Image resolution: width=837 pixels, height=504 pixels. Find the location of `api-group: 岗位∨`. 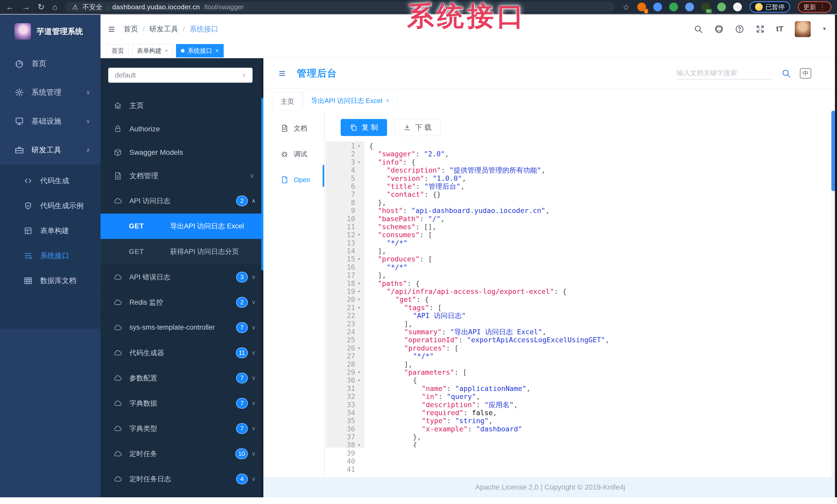

api-group: 岗位∨ is located at coordinates (182, 494).